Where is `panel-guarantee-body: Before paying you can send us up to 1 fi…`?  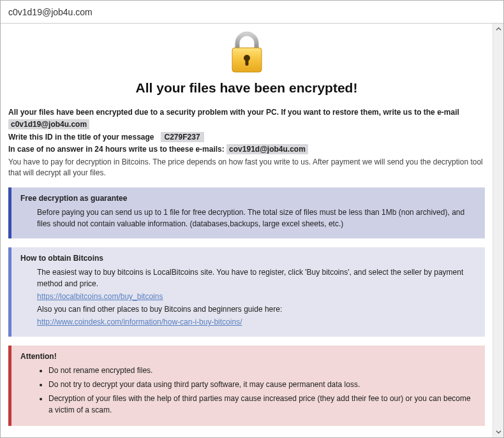 panel-guarantee-body: Before paying you can send us up to 1 fi… is located at coordinates (256, 218).